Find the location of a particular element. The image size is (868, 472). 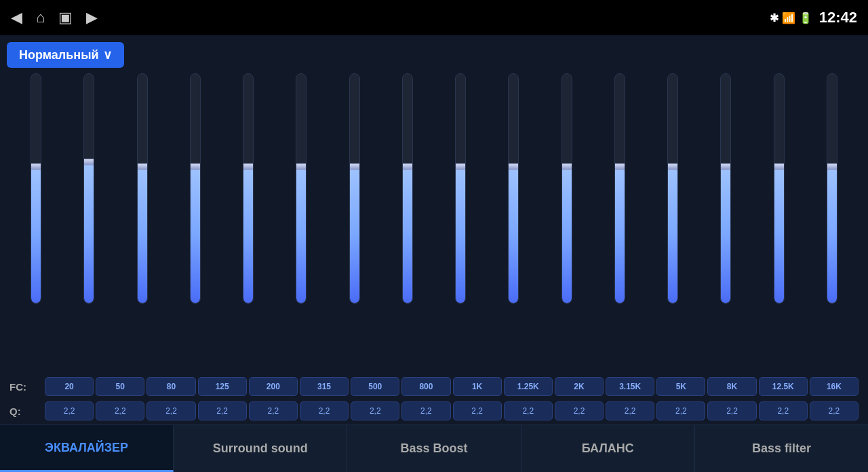

q-button-13: 2,2 is located at coordinates (732, 411).